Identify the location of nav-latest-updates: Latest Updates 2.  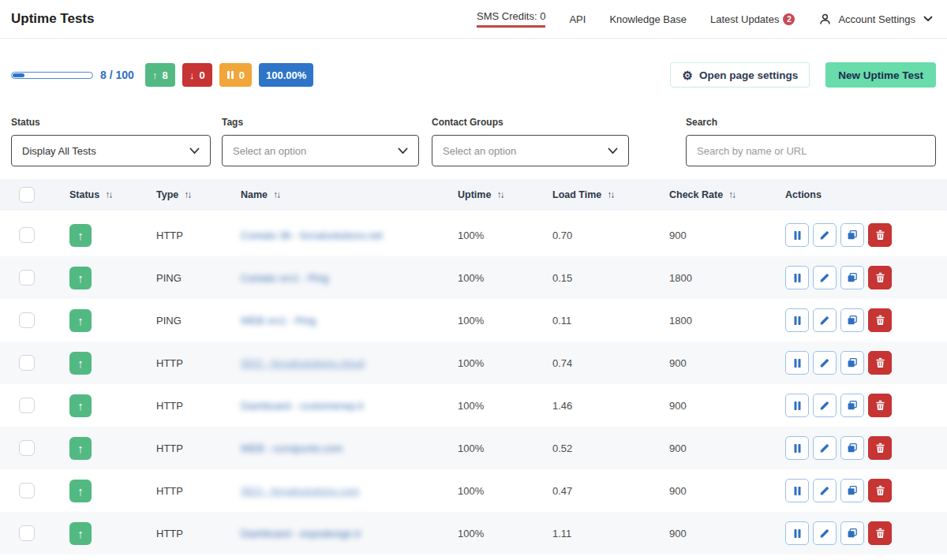
(753, 19).